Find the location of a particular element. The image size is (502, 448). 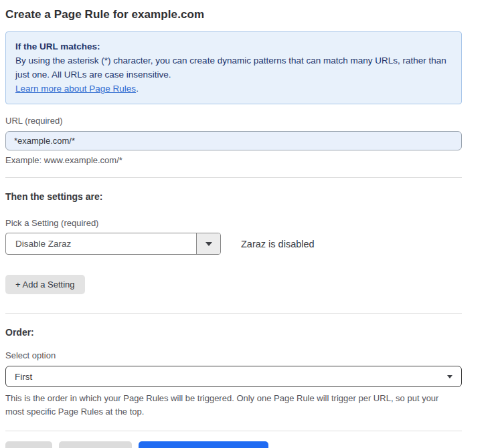

save-and-deploy-button: Save and Deploy Page Rule is located at coordinates (203, 445).